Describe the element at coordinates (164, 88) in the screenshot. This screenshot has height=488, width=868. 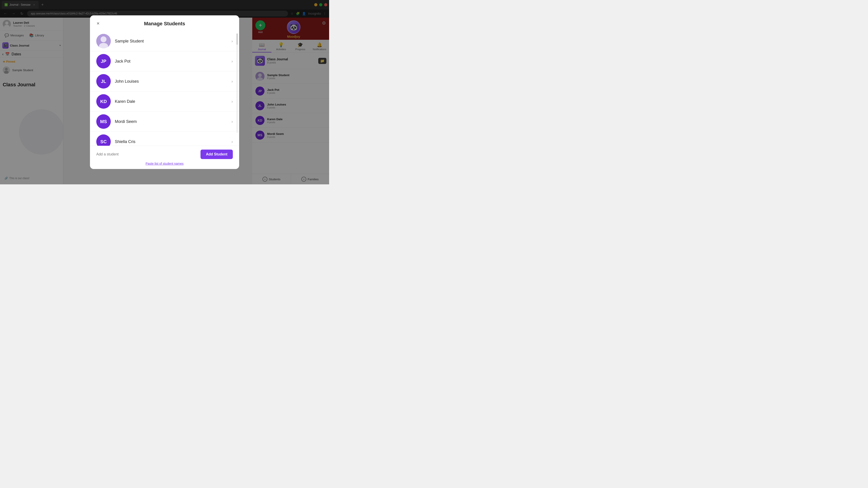
I see `modal-body: Sample Student › JP Jack Pot › JL John L…` at that location.